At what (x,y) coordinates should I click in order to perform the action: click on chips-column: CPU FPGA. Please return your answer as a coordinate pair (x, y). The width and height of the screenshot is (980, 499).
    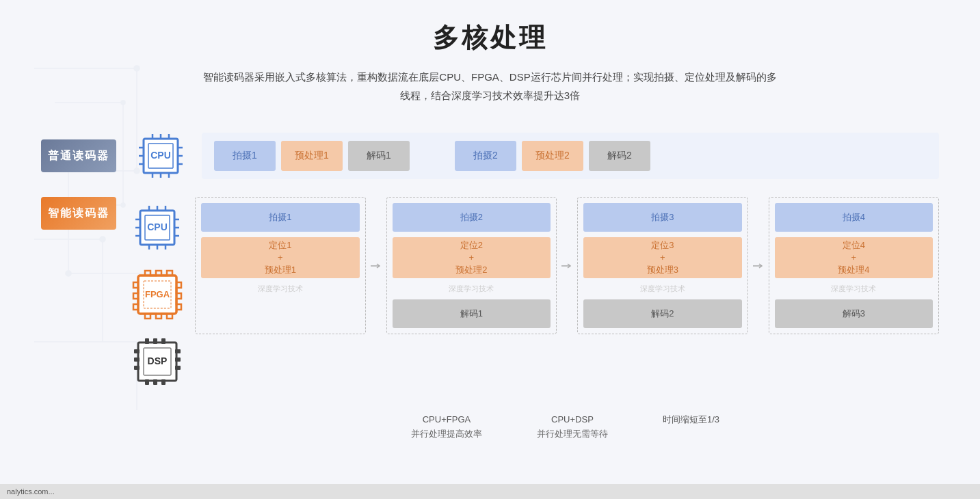
    Looking at the image, I should click on (157, 293).